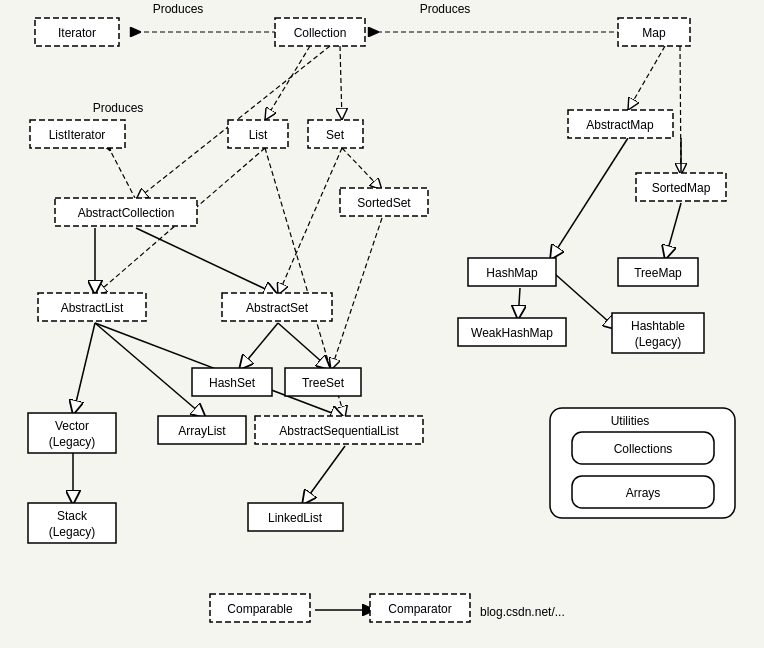  Describe the element at coordinates (72, 433) in the screenshot. I see `vector-node: Vector (Legacy)` at that location.